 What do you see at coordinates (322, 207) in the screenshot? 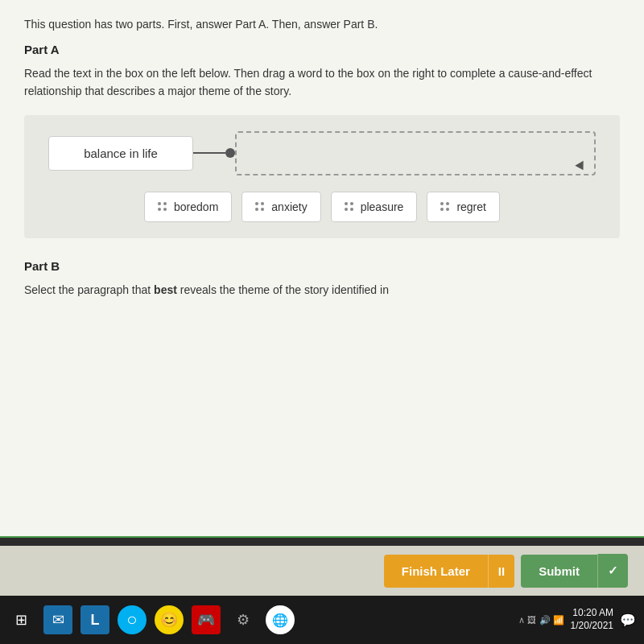
I see `word-options-row: boredom anxiety pleasure` at bounding box center [322, 207].